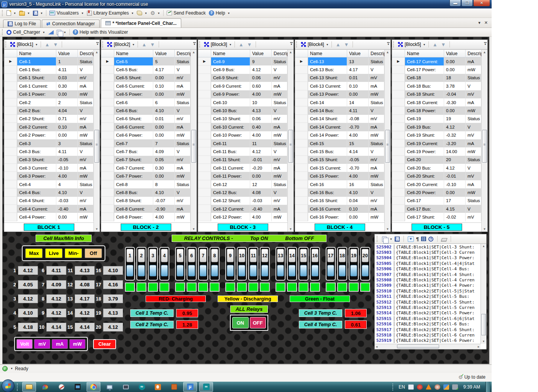 This screenshot has width=538, height=392. Describe the element at coordinates (146, 168) in the screenshot. I see `table-row: ▶ Cell-7 Current: 0.30 mA` at that location.